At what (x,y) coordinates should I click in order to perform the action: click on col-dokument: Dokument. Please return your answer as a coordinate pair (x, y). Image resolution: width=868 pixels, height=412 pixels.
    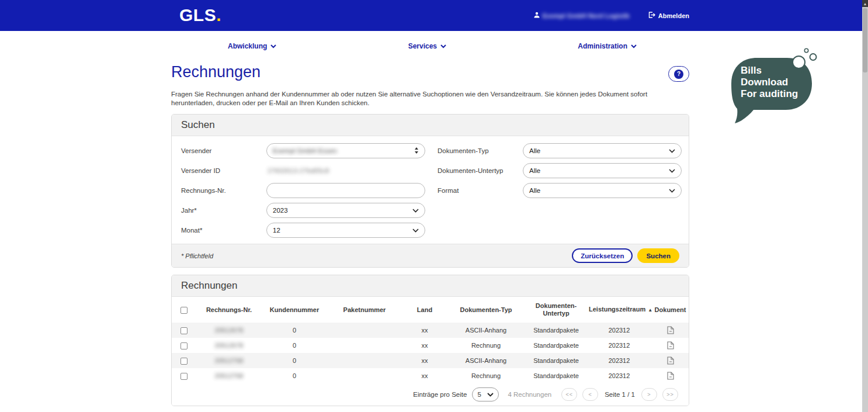
    Looking at the image, I should click on (670, 310).